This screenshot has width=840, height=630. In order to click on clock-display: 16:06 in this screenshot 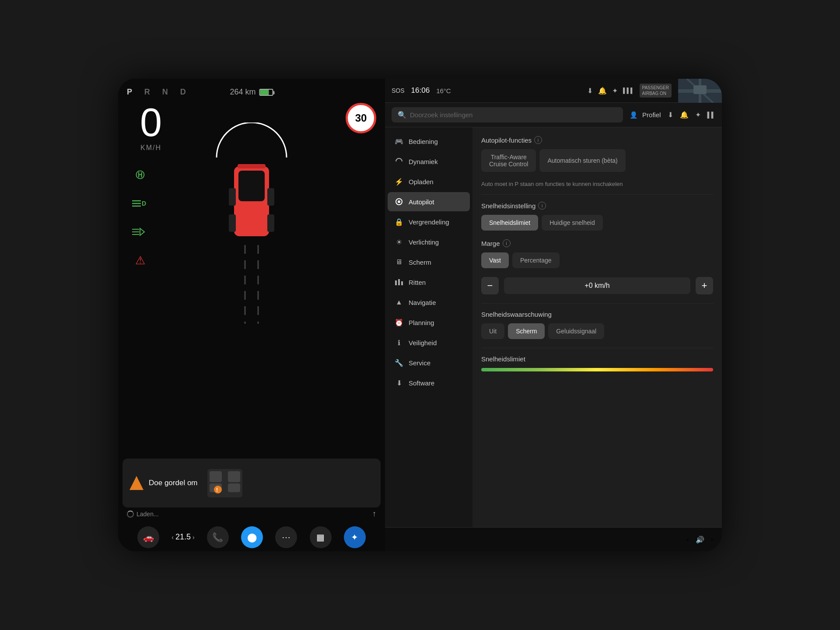, I will do `click(421, 91)`.